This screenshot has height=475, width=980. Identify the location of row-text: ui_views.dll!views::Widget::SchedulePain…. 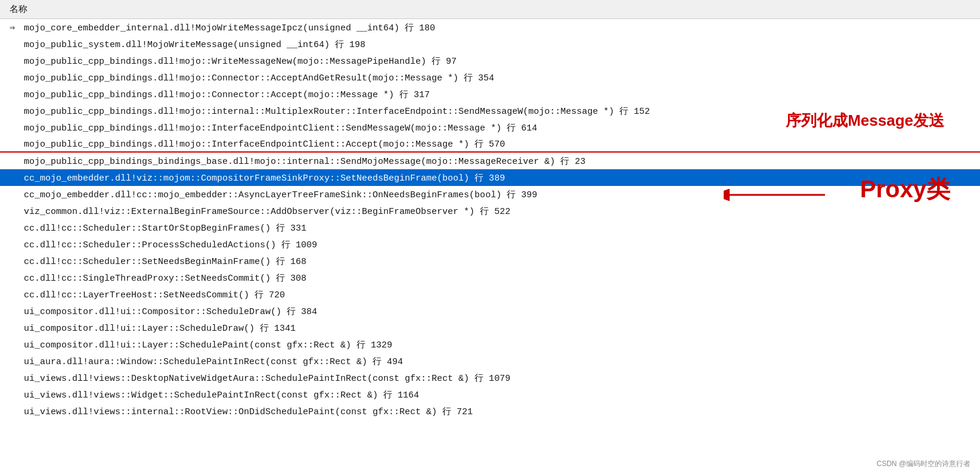
(222, 395).